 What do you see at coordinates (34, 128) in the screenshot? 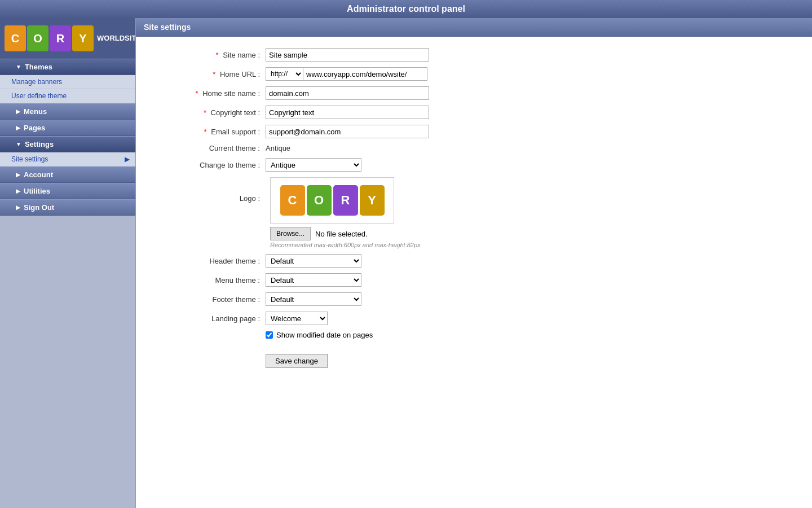
I see `pages-label: Pages` at bounding box center [34, 128].